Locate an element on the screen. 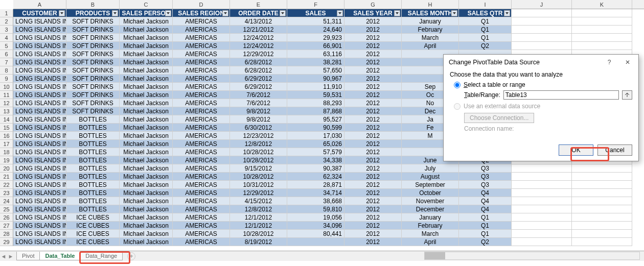 The height and width of the screenshot is (266, 644). row-number: 3 is located at coordinates (7, 30).